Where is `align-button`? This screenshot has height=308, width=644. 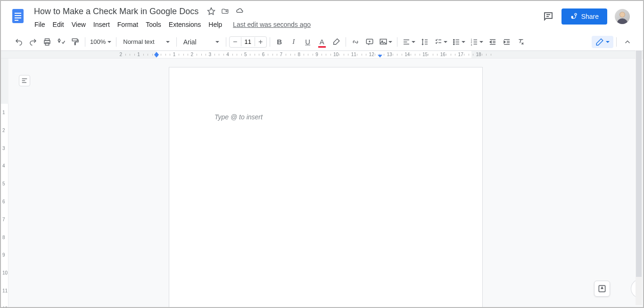
align-button is located at coordinates (409, 42).